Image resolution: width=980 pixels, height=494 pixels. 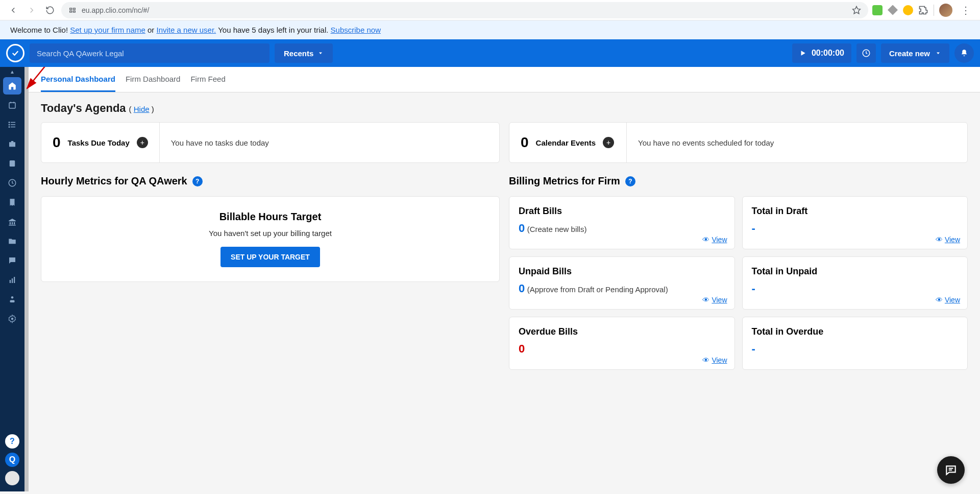 What do you see at coordinates (915, 53) in the screenshot?
I see `create-new-button: Create new` at bounding box center [915, 53].